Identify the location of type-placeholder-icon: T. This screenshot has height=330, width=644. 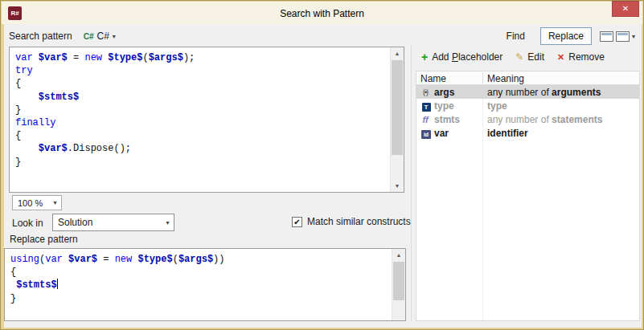
(426, 108).